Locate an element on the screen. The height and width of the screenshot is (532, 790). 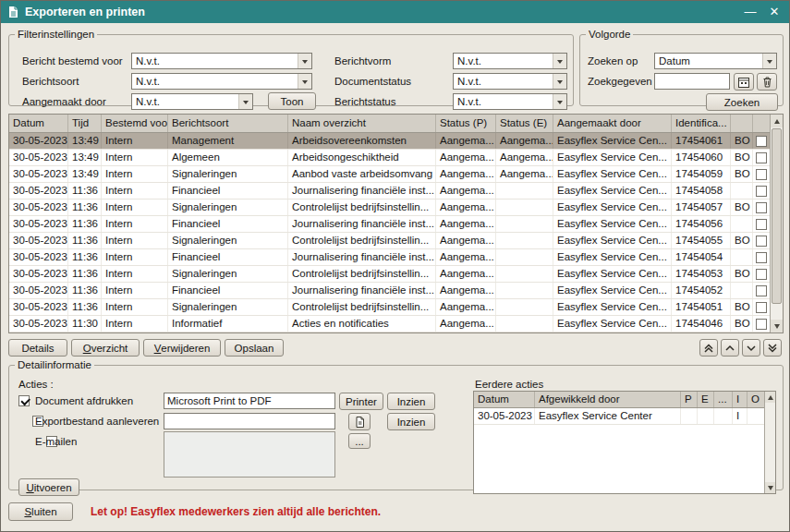
documentstatus-select: N.v.t. is located at coordinates (510, 81).